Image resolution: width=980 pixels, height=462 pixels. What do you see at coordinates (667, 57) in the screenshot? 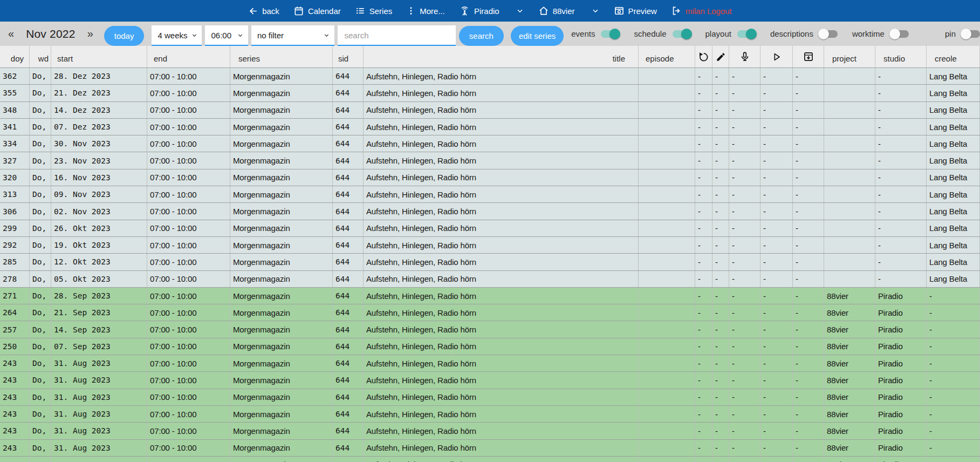
I see `col-header-episode: episode` at bounding box center [667, 57].